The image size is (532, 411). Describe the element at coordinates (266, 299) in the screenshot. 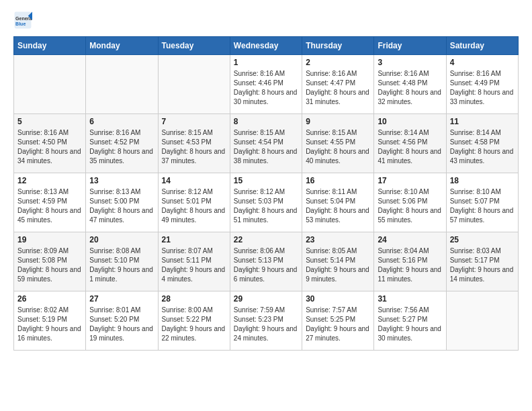

I see `day-number: 29` at that location.